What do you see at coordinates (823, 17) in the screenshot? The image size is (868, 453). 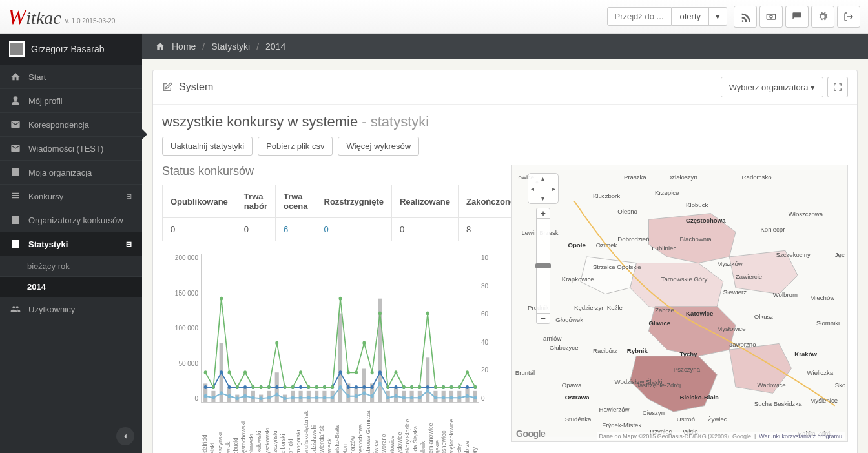 I see `gear-icon` at bounding box center [823, 17].